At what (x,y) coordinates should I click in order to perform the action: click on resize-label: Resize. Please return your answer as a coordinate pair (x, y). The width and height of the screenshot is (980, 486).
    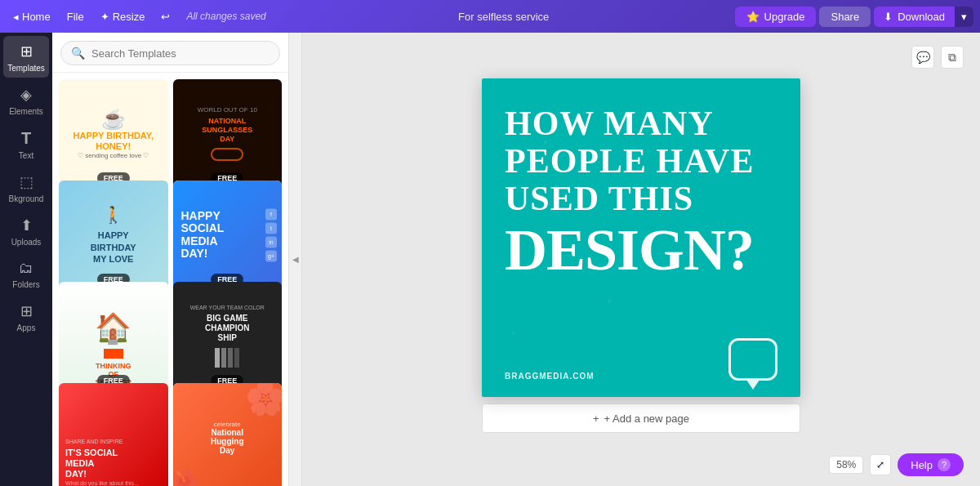
    Looking at the image, I should click on (129, 16).